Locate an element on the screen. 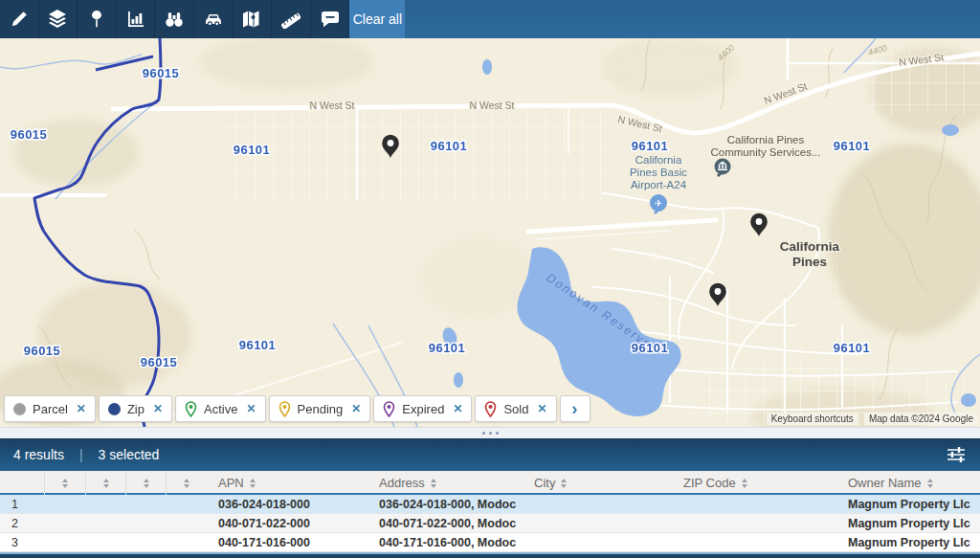  lookup-tool-button is located at coordinates (174, 19).